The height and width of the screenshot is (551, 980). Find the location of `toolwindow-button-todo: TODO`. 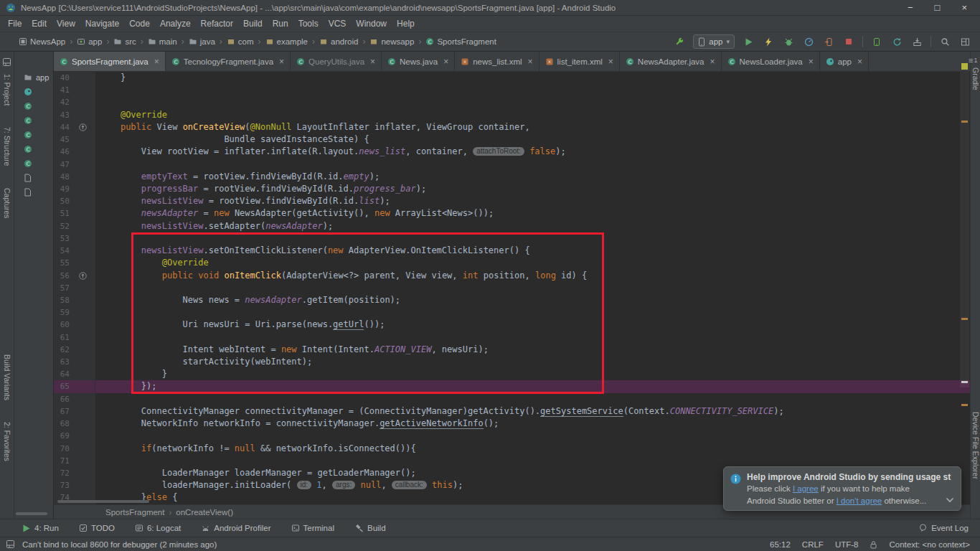

toolwindow-button-todo: TODO is located at coordinates (97, 528).